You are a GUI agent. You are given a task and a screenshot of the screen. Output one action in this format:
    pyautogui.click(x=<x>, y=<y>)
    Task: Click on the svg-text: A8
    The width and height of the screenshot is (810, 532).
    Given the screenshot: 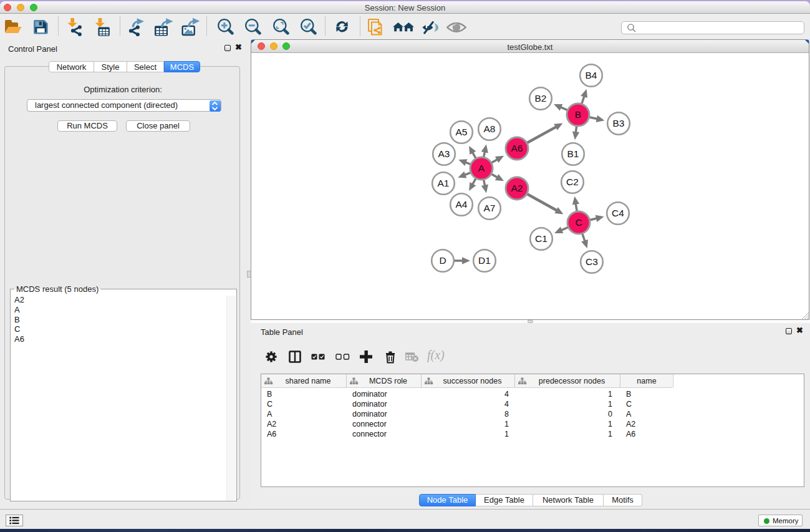 What is the action you would take?
    pyautogui.click(x=490, y=128)
    